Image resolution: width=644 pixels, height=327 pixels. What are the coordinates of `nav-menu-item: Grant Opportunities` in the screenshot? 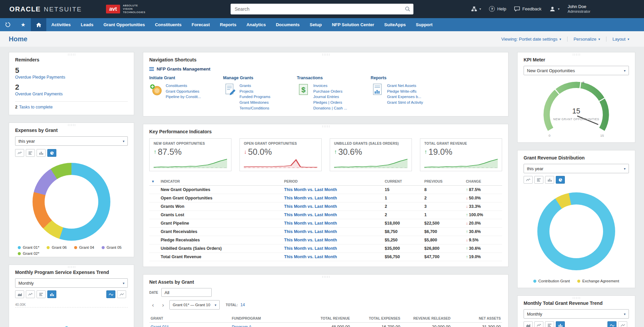 It's located at (124, 25).